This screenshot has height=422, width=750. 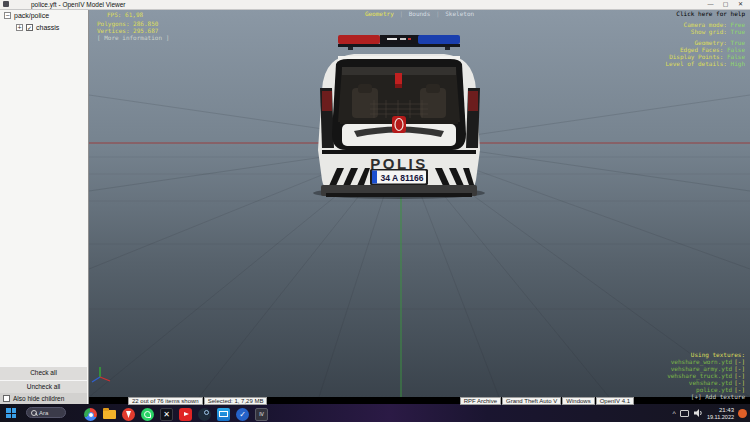 What do you see at coordinates (44, 374) in the screenshot?
I see `check-all-button: Check all` at bounding box center [44, 374].